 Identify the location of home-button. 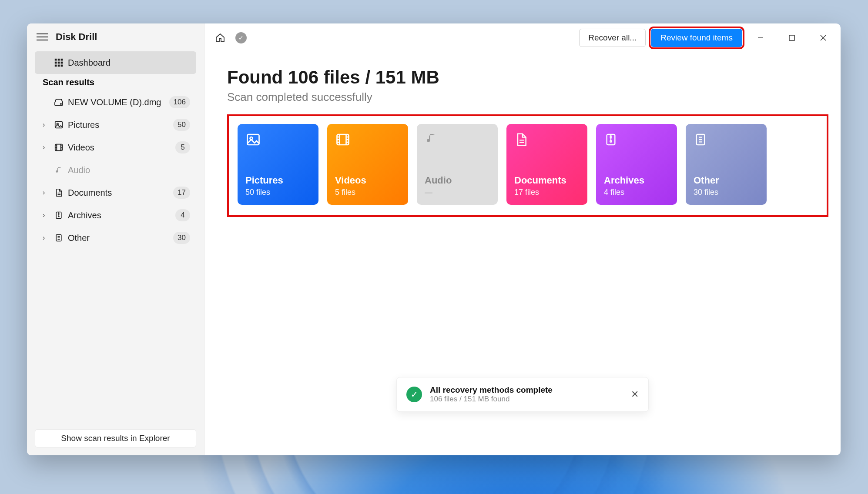
(220, 38).